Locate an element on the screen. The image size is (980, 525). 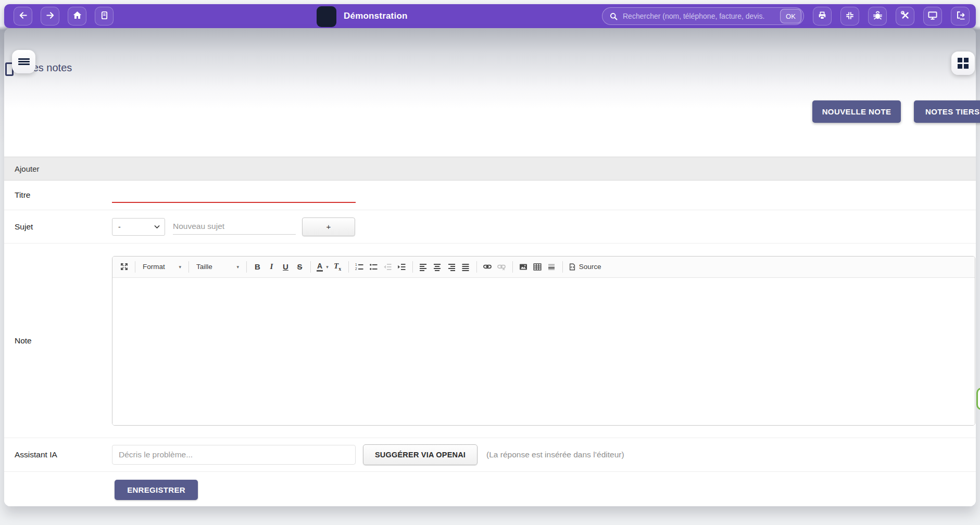
maximize-icon is located at coordinates (124, 267).